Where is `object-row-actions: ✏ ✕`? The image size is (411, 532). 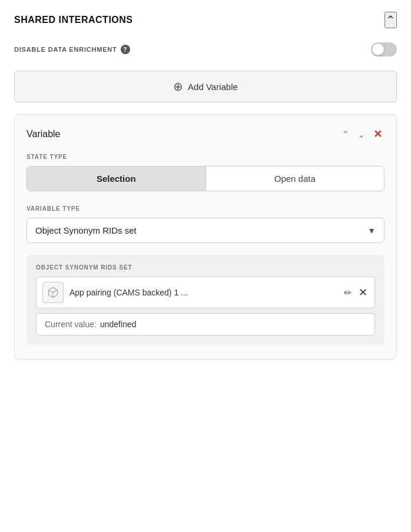 object-row-actions: ✏ ✕ is located at coordinates (356, 292).